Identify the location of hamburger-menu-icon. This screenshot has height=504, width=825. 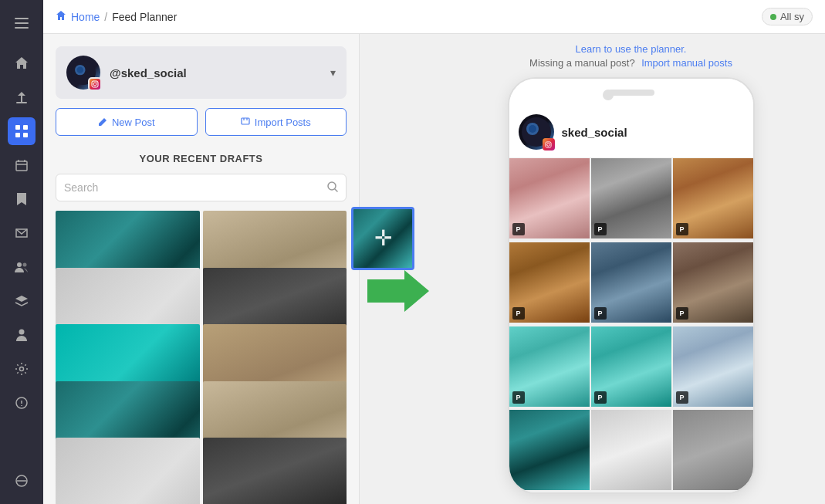
(22, 23).